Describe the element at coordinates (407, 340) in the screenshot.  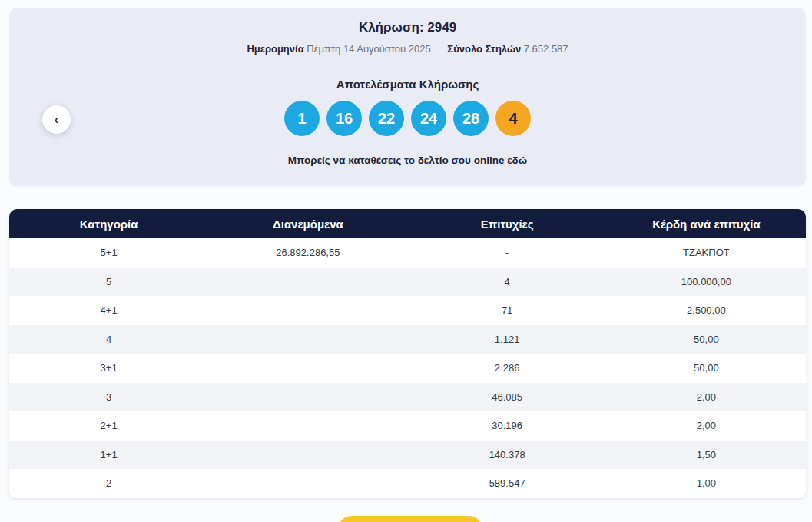
I see `table-row: 41.12150,00` at that location.